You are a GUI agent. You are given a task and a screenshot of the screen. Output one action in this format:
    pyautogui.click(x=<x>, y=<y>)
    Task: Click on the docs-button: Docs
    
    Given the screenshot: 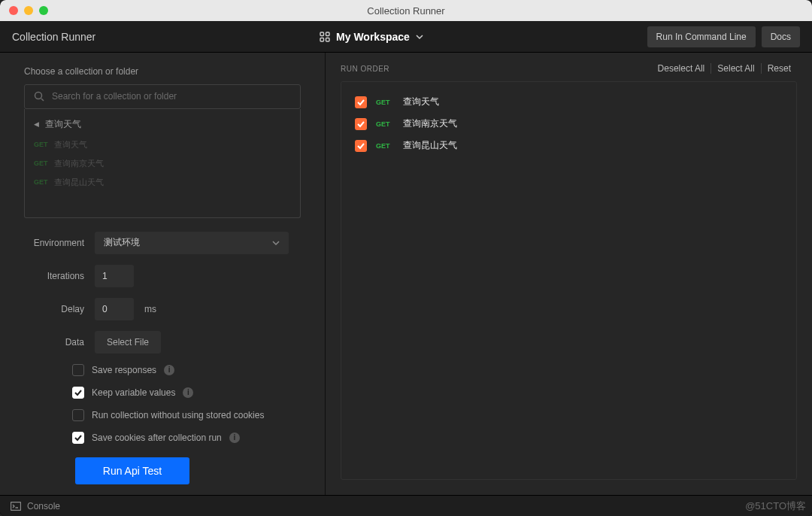 What is the action you would take?
    pyautogui.click(x=780, y=37)
    